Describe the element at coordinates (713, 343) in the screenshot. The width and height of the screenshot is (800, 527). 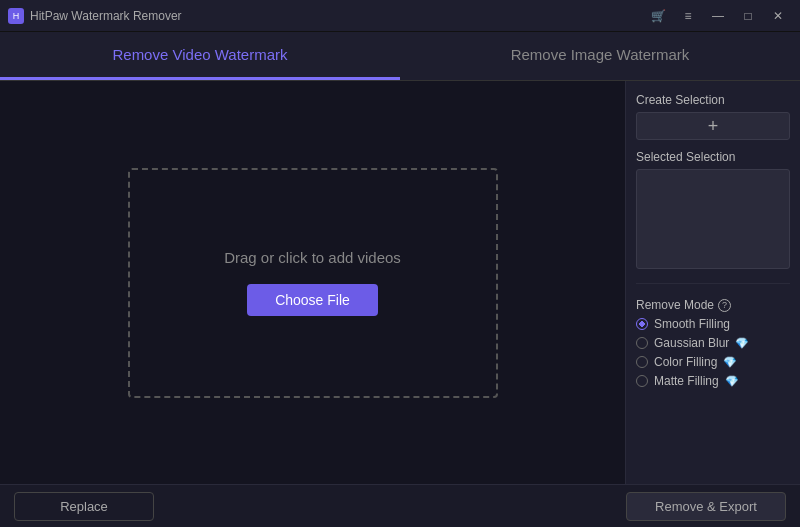
I see `mode-gaussian: Gaussian Blur 💎` at that location.